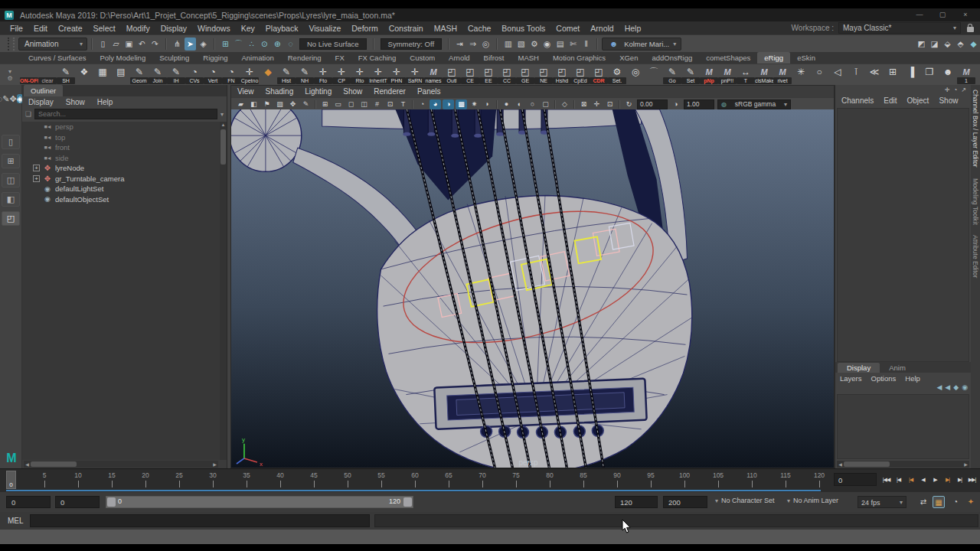  What do you see at coordinates (240, 104) in the screenshot?
I see `vp-camera-icon: ▰` at bounding box center [240, 104].